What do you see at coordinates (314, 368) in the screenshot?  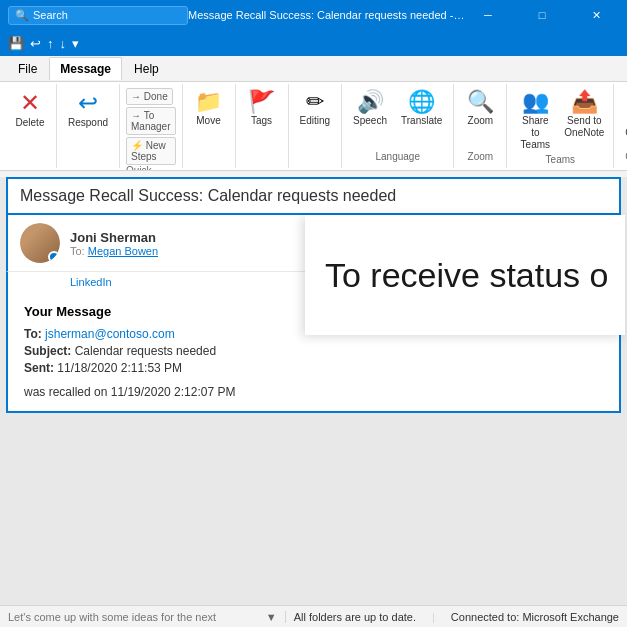 I see `sent-field: Sent: 11/18/2020 2:11:53 PM` at bounding box center [314, 368].